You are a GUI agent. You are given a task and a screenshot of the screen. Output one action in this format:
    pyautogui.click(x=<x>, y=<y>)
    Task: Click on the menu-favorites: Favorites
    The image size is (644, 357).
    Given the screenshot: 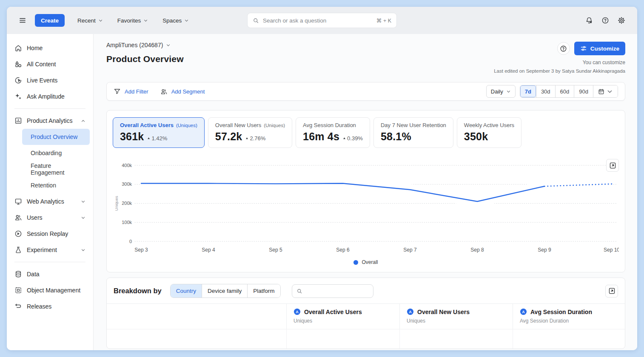 What is the action you would take?
    pyautogui.click(x=133, y=20)
    